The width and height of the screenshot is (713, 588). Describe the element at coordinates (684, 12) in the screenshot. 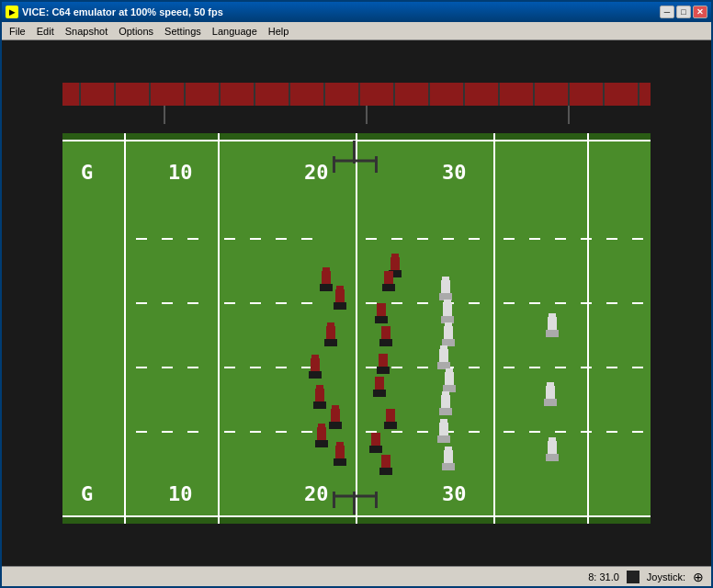

I see `window-controls: ─ □ ✕` at that location.